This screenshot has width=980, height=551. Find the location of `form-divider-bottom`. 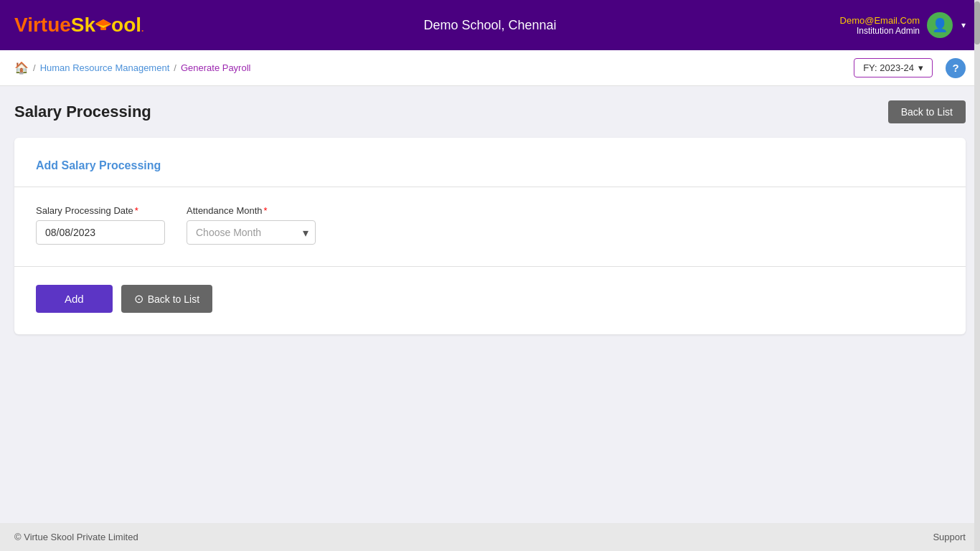

form-divider-bottom is located at coordinates (490, 267).